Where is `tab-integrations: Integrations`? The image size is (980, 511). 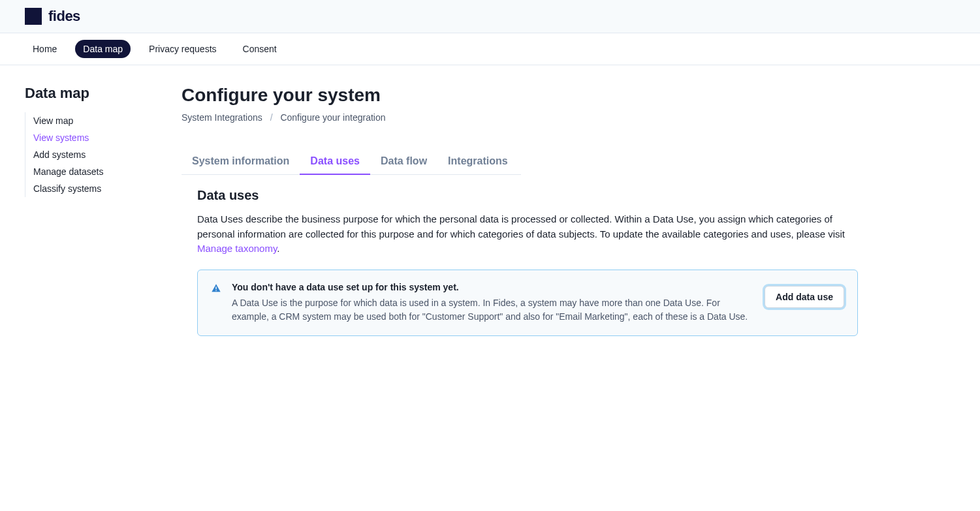
tab-integrations: Integrations is located at coordinates (478, 162).